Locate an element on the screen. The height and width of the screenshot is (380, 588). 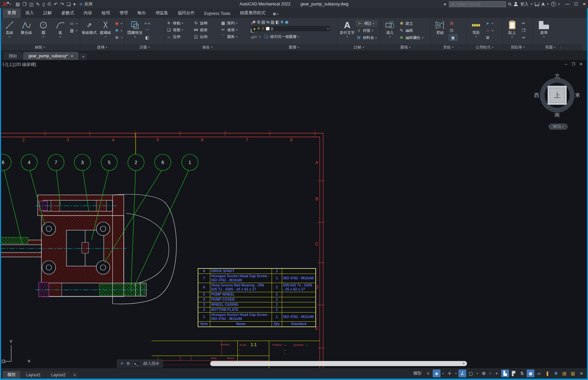
layer-thaw-icon: ◉ is located at coordinates (287, 22).